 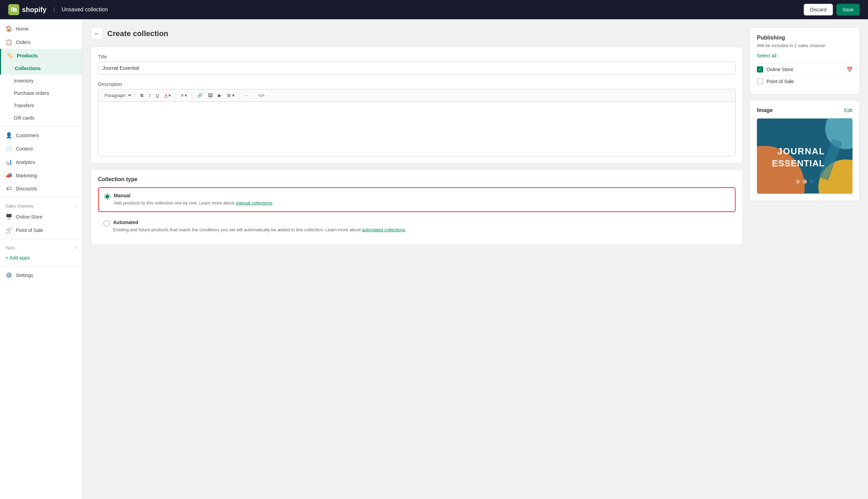 I want to click on sidebar: 🏠 Home 📋 Orders 🏷️ Products Collections …, so click(x=41, y=259).